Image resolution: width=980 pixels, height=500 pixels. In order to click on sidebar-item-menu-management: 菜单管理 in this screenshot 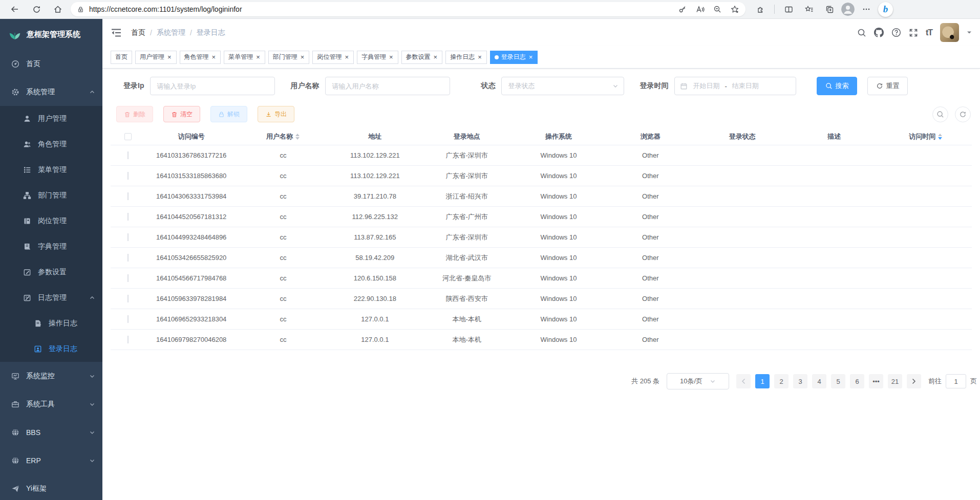, I will do `click(51, 170)`.